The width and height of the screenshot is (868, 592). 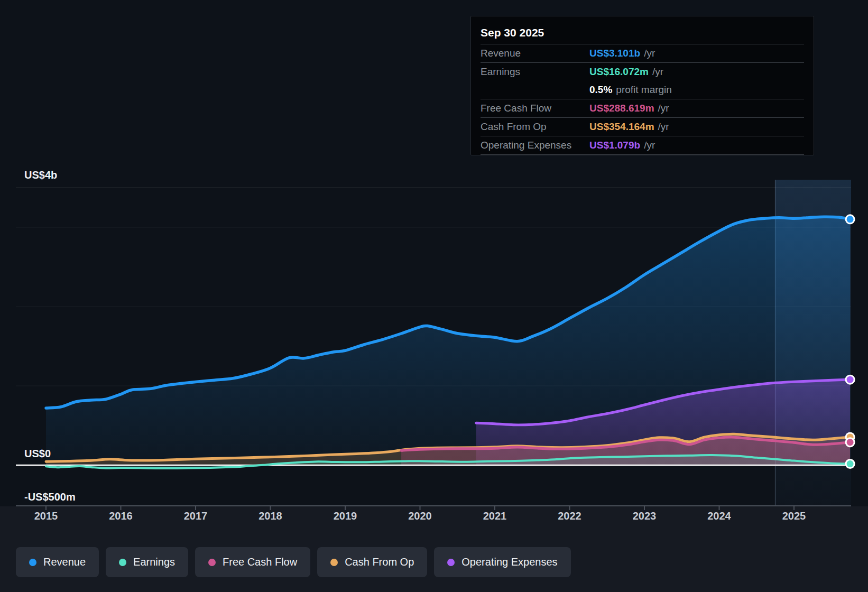 I want to click on x-axis, so click(x=433, y=508).